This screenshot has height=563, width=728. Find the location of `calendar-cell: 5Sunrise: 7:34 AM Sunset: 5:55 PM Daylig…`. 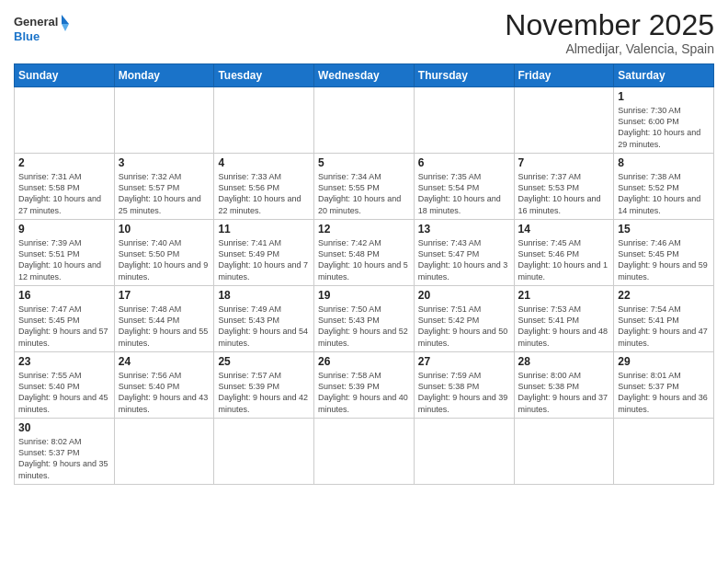

calendar-cell: 5Sunrise: 7:34 AM Sunset: 5:55 PM Daylig… is located at coordinates (364, 187).